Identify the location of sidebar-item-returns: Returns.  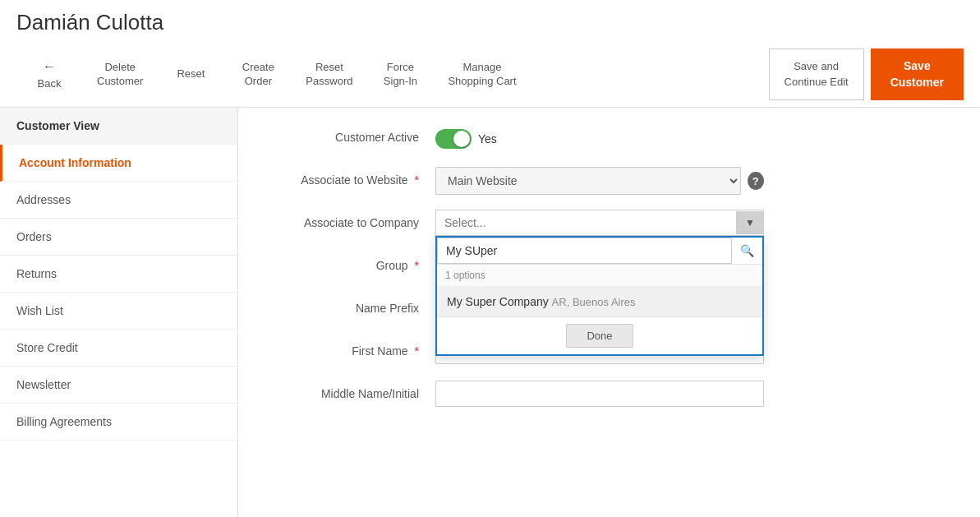
(118, 275).